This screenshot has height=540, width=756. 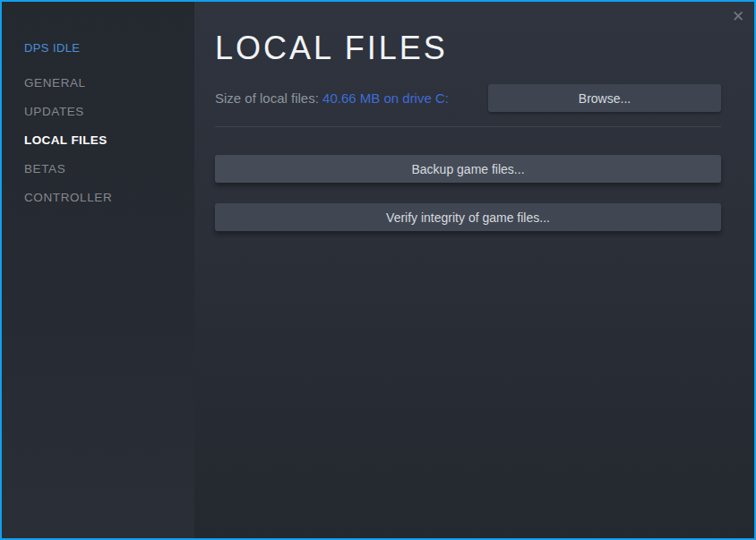 I want to click on section-divider, so click(x=468, y=127).